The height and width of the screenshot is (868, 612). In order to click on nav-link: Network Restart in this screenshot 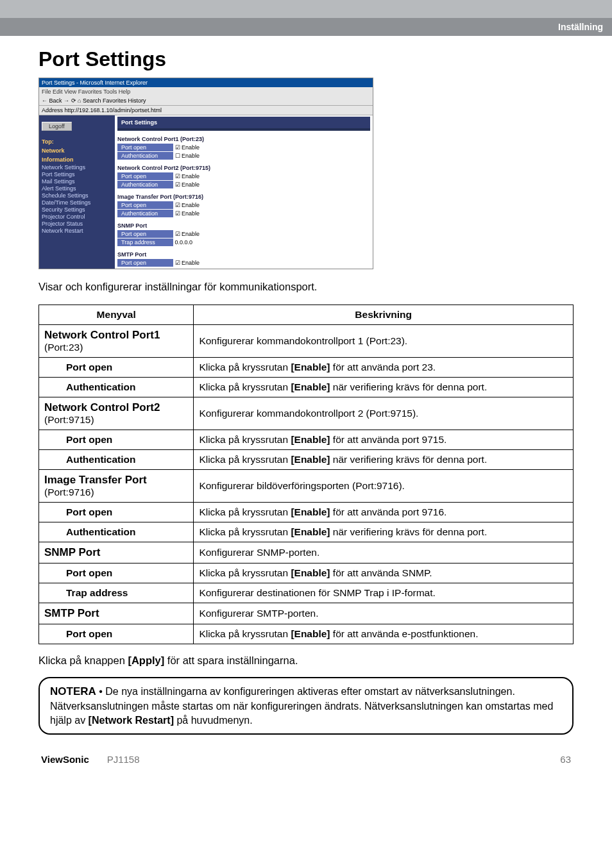, I will do `click(77, 231)`.